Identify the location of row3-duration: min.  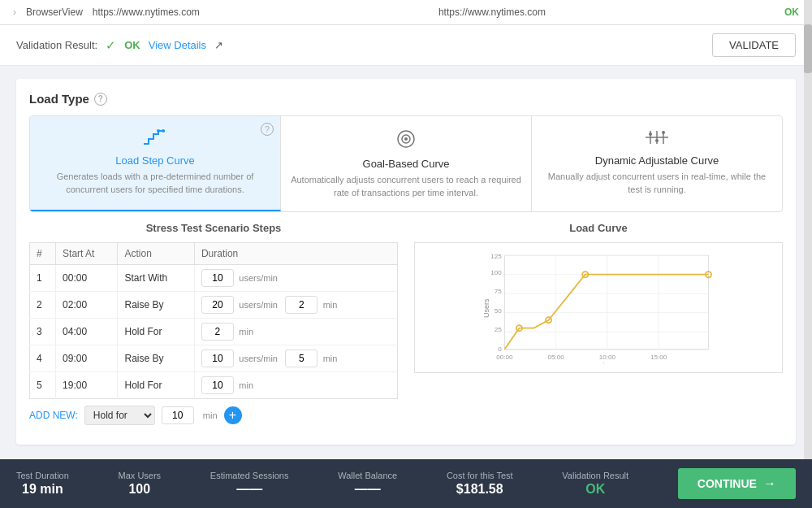
(296, 332).